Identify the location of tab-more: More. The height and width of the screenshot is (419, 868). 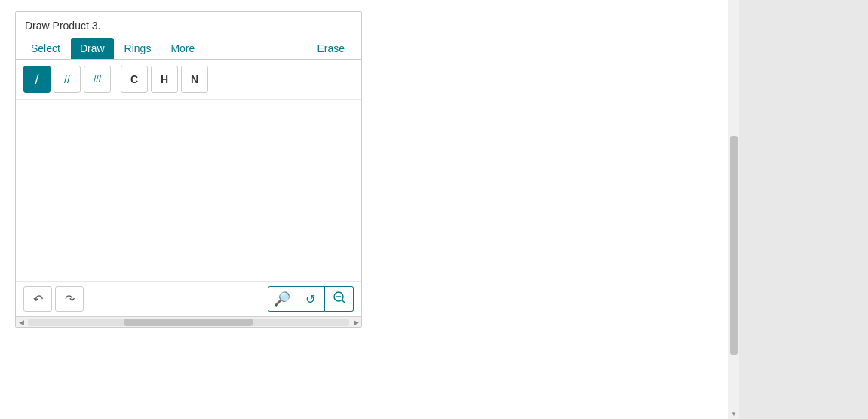
(182, 48).